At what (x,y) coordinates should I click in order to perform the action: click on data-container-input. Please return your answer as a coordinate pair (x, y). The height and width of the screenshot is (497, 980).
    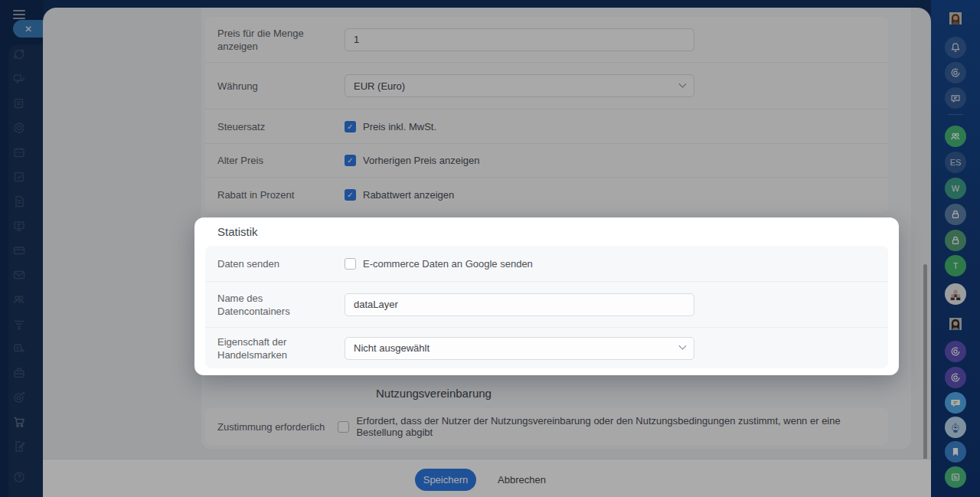
    Looking at the image, I should click on (519, 305).